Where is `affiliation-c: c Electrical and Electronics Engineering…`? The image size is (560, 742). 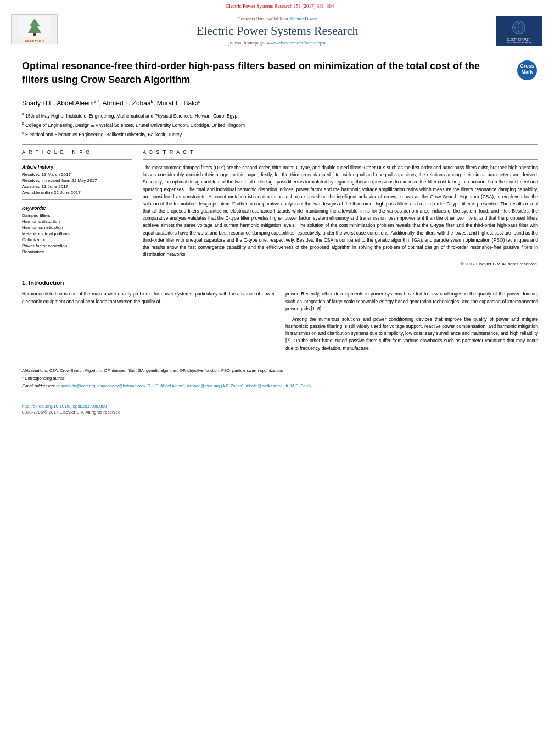 affiliation-c: c Electrical and Electronics Engineering… is located at coordinates (280, 134).